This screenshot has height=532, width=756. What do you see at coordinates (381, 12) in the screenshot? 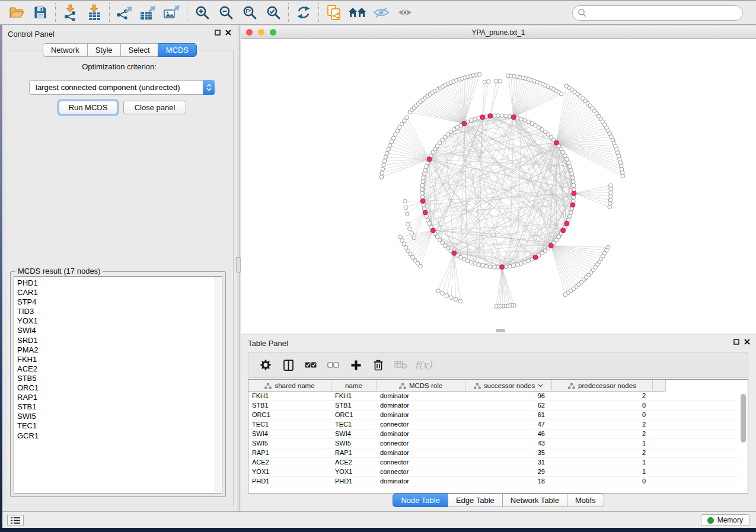
I see `hide-selected-icon` at bounding box center [381, 12].